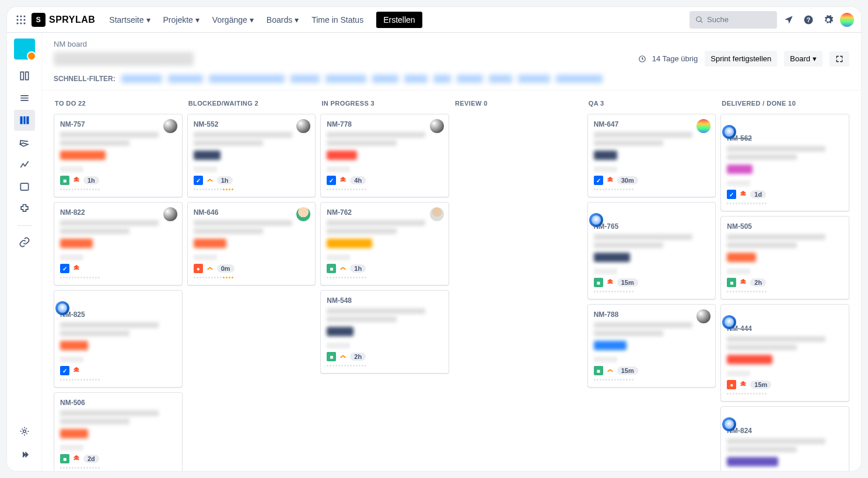  Describe the element at coordinates (282, 20) in the screenshot. I see `nav-boards: Boards▾` at that location.